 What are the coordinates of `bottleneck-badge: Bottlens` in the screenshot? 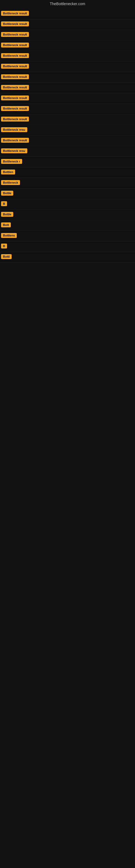 It's located at (9, 235).